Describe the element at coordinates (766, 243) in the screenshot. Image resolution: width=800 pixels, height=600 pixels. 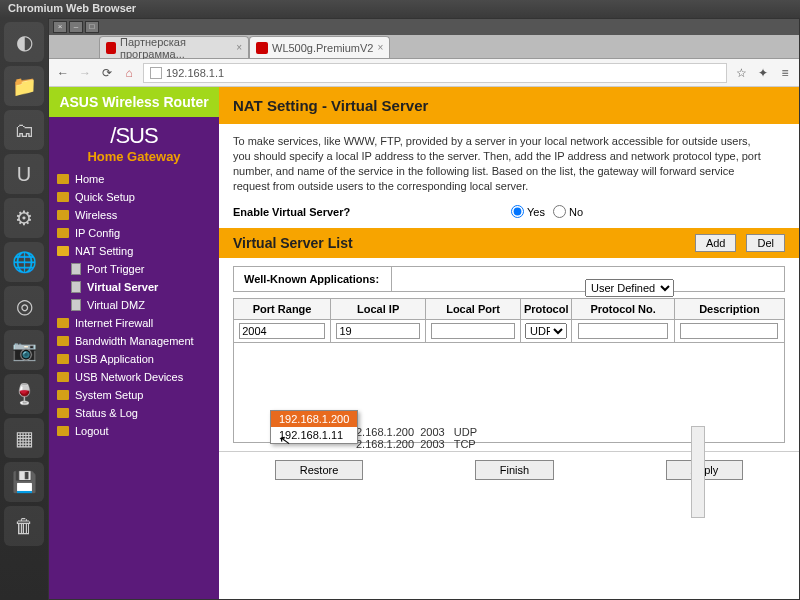
I see `del-button: Del` at that location.